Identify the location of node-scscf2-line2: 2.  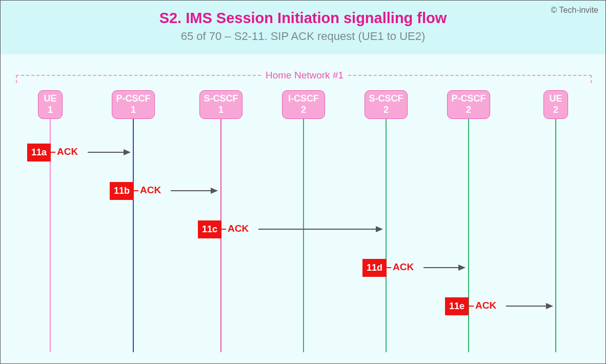
(386, 110).